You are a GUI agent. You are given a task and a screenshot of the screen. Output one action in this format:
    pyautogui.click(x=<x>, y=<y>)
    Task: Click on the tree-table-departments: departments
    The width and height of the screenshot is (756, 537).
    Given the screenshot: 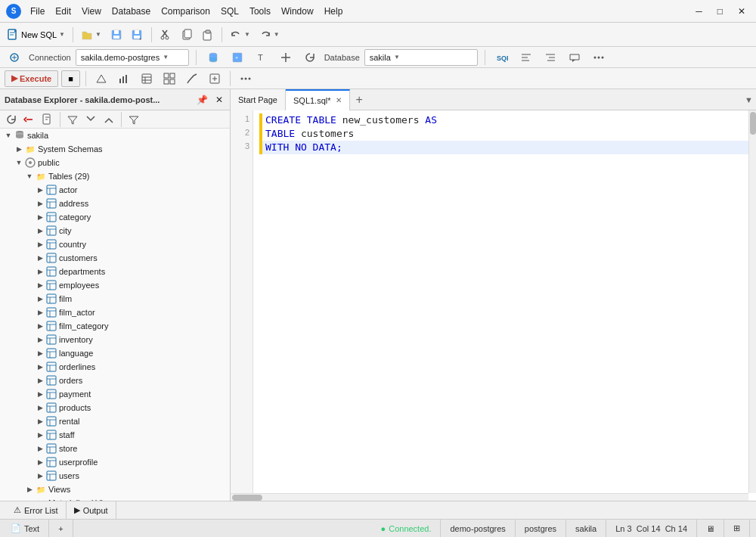 What is the action you would take?
    pyautogui.click(x=115, y=272)
    